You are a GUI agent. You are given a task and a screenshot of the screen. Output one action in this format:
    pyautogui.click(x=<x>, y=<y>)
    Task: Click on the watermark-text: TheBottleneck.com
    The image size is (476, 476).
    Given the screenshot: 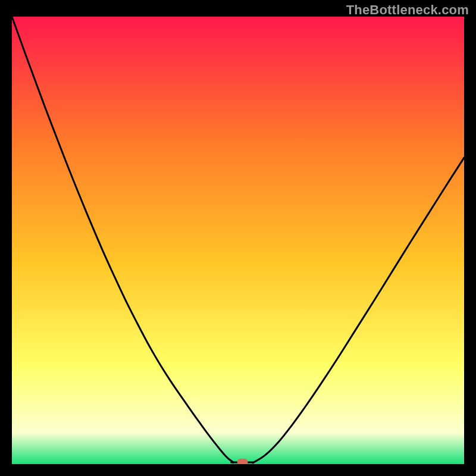 What is the action you would take?
    pyautogui.click(x=408, y=10)
    